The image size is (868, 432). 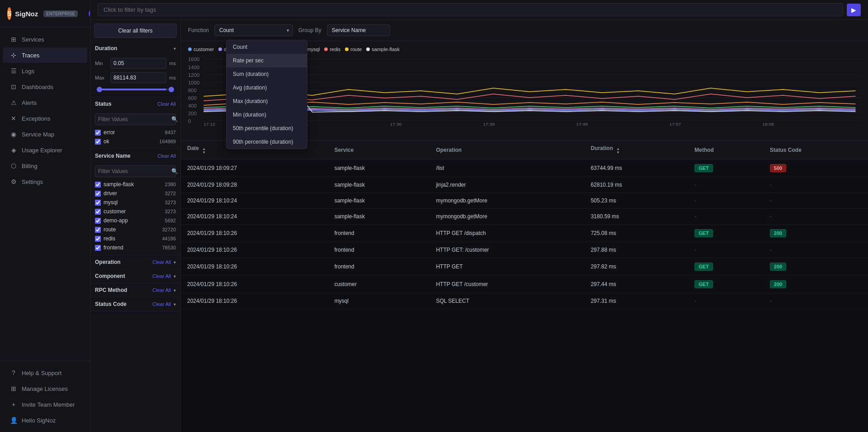 What do you see at coordinates (45, 150) in the screenshot?
I see `sidebar-item-usage-explorer: ◈ Usage Explorer` at bounding box center [45, 150].